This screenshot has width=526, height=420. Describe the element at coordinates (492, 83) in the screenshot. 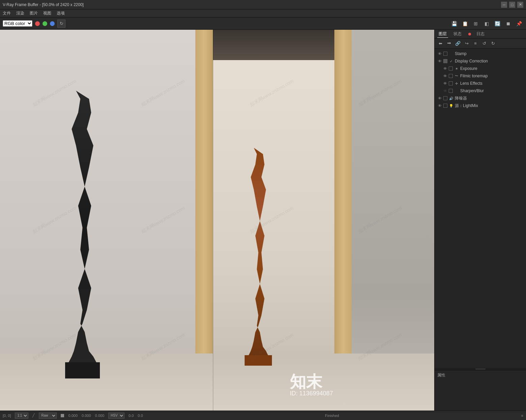

I see `label-lens: Lens Effects` at that location.